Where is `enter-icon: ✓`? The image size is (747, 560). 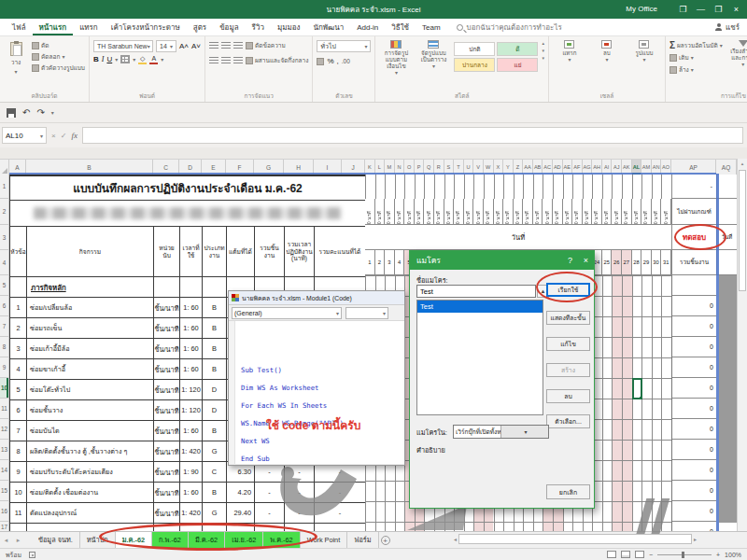
enter-icon: ✓ is located at coordinates (63, 136).